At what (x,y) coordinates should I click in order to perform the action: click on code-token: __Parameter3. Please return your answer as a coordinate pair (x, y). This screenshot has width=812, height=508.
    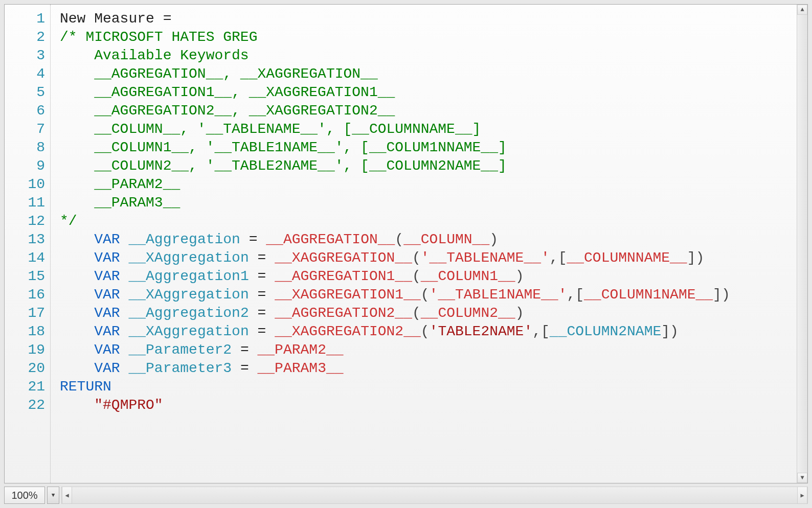
    Looking at the image, I should click on (180, 368).